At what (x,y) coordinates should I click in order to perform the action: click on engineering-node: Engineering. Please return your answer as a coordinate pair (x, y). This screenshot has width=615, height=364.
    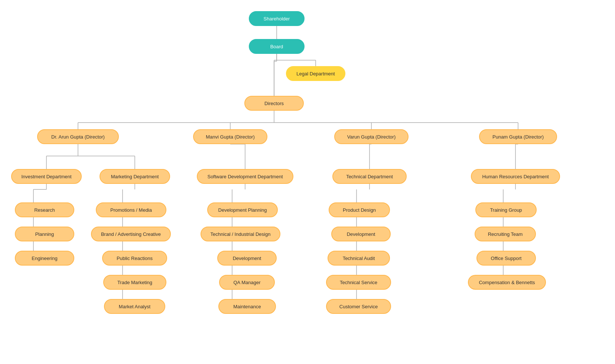
    Looking at the image, I should click on (45, 258).